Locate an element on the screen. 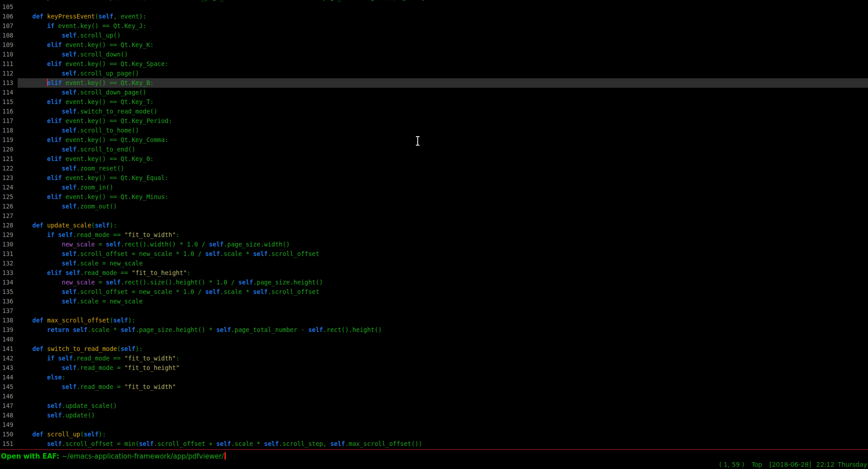 Image resolution: width=868 pixels, height=469 pixels. line-number: 116 is located at coordinates (9, 111).